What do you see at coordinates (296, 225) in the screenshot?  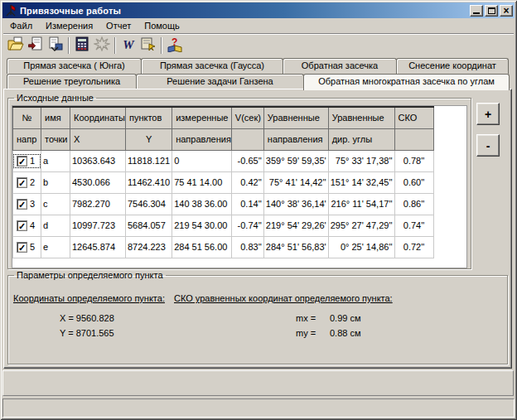 I see `cell-adjusted-direction: 219° 54' 29,26'` at bounding box center [296, 225].